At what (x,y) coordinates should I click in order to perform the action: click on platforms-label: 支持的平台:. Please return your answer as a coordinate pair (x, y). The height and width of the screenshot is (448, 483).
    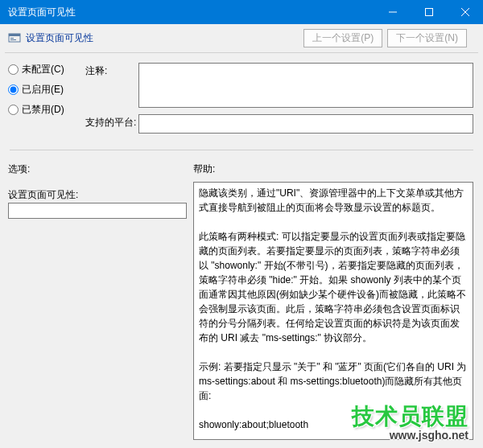
    Looking at the image, I should click on (112, 124).